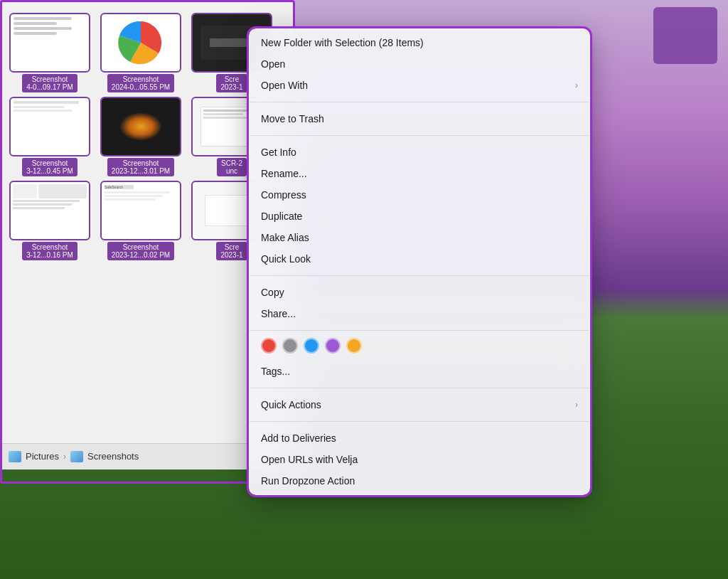 This screenshot has width=728, height=579. Describe the element at coordinates (50, 83) in the screenshot. I see `file-label: Screenshot4-0...09.17 PM` at that location.